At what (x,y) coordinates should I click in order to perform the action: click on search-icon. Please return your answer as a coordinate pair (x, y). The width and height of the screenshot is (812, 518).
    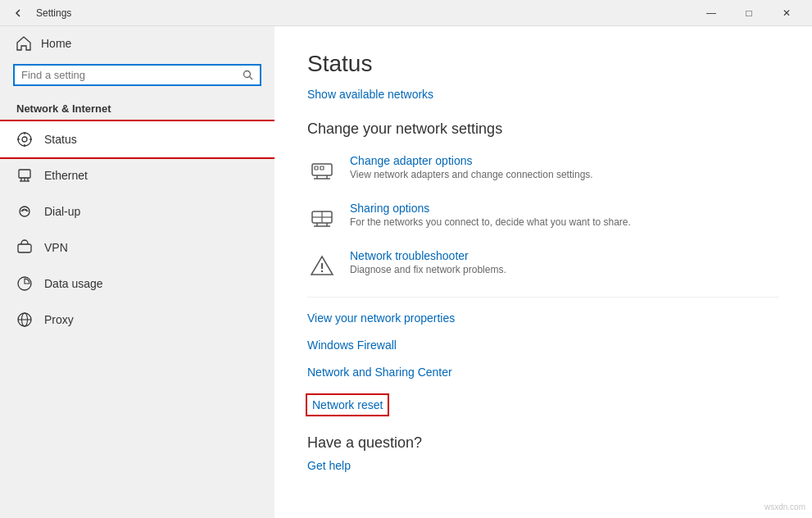
    Looking at the image, I should click on (247, 75).